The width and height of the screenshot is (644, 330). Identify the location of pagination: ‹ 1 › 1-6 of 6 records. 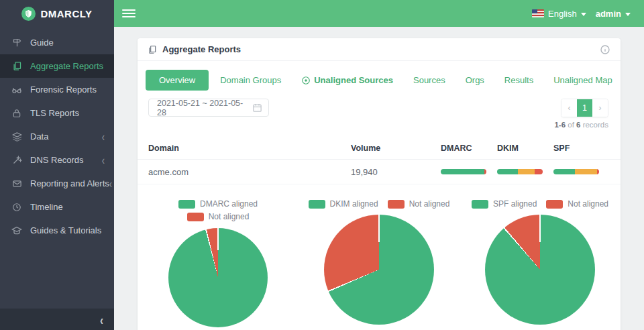
(581, 114).